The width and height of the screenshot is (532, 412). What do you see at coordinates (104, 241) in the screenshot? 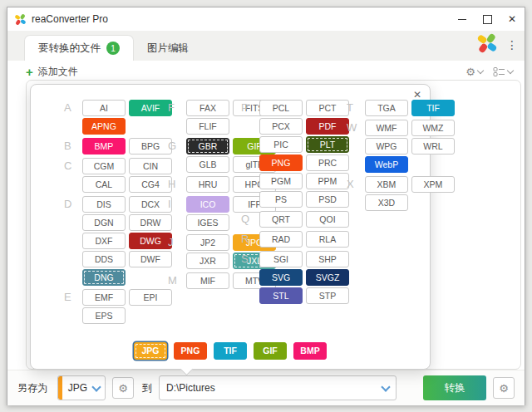
I see `format-dxf: DXF` at bounding box center [104, 241].